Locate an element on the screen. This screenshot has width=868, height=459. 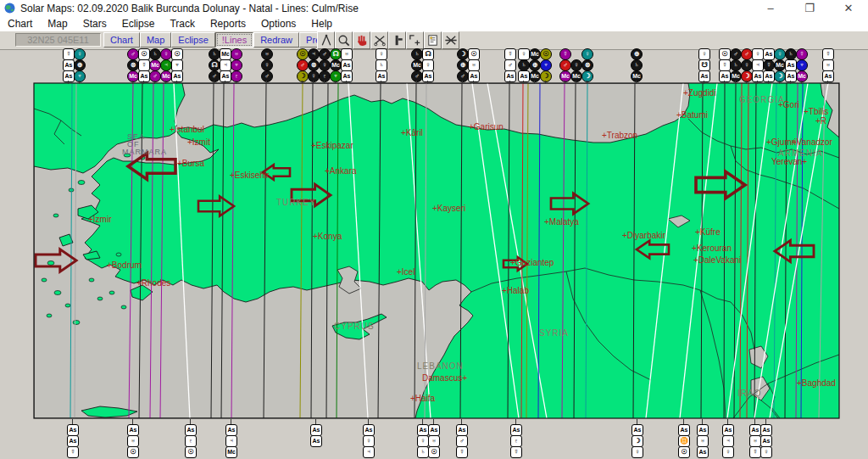
bottom-line-marker: ☉ is located at coordinates (684, 452).